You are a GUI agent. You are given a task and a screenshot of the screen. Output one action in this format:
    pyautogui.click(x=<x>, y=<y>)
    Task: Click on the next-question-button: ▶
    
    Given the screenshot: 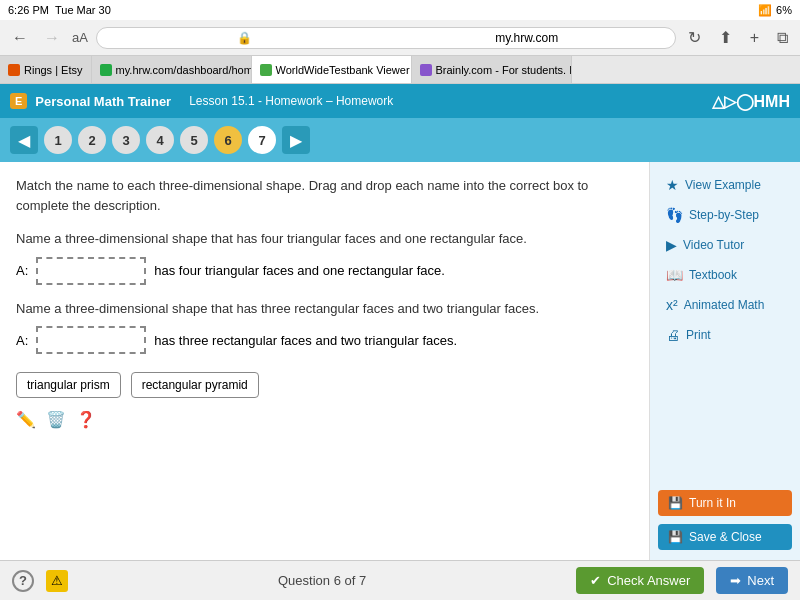 What is the action you would take?
    pyautogui.click(x=296, y=140)
    